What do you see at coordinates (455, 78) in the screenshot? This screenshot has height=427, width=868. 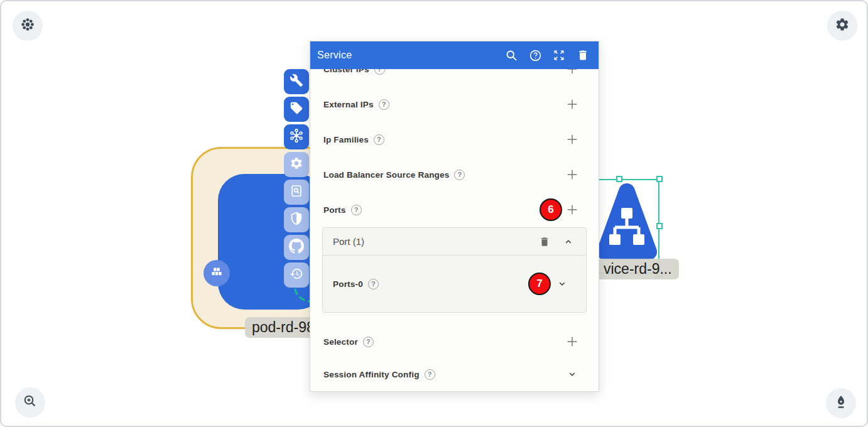 I see `field-row-cluster-ips: Cluster IPs ?` at bounding box center [455, 78].